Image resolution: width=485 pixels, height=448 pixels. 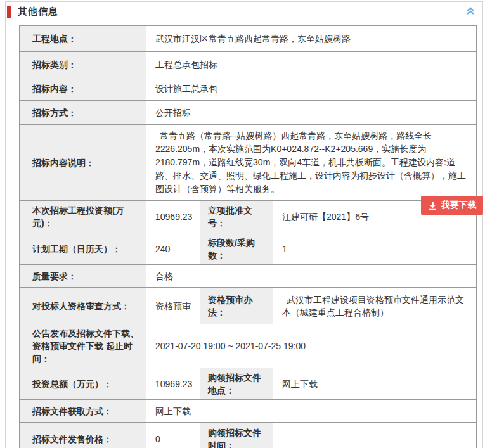 I want to click on field-sublabel: 资格预审办法：, so click(x=237, y=306).